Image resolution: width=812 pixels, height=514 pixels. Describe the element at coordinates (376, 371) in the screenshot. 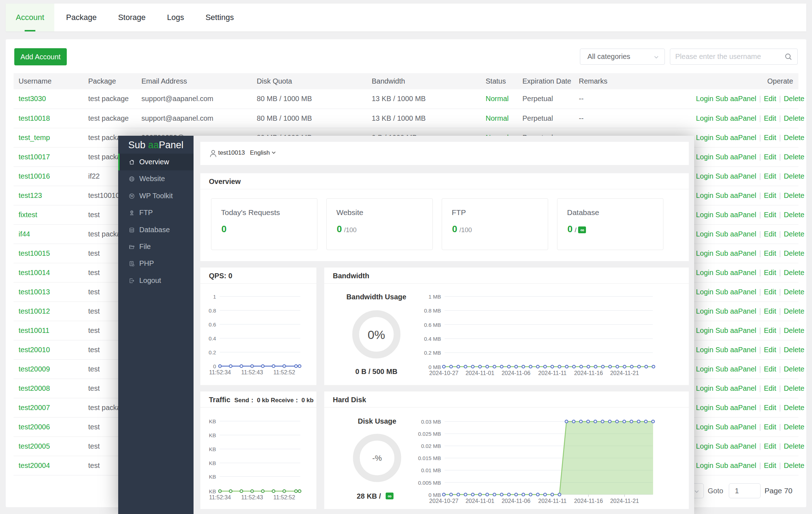

I see `svg-text: 0 B / 500 MB` at that location.